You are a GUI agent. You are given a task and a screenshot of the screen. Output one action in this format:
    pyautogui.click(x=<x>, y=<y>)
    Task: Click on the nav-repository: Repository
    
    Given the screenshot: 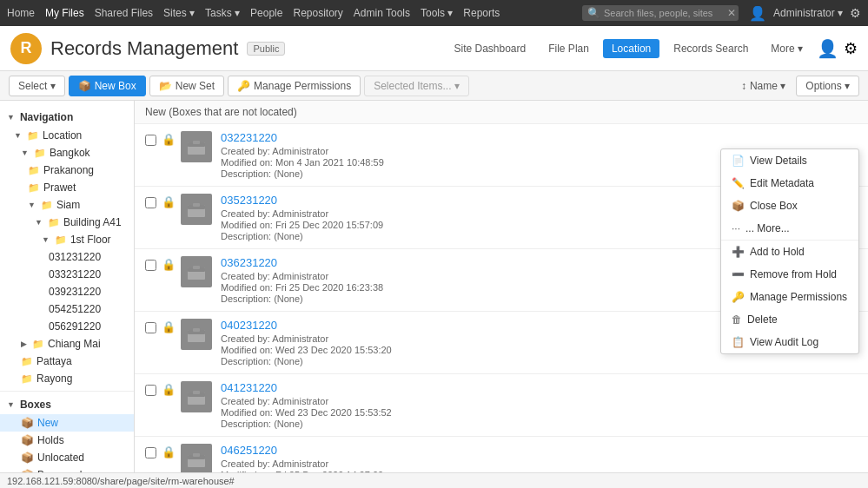 What is the action you would take?
    pyautogui.click(x=318, y=13)
    